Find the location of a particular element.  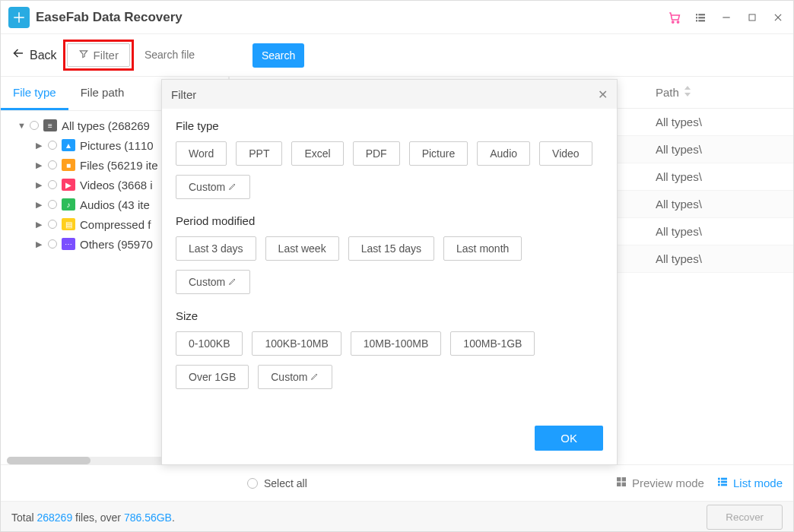

chip-100mb-1gb: 100MB-1GB is located at coordinates (493, 344).